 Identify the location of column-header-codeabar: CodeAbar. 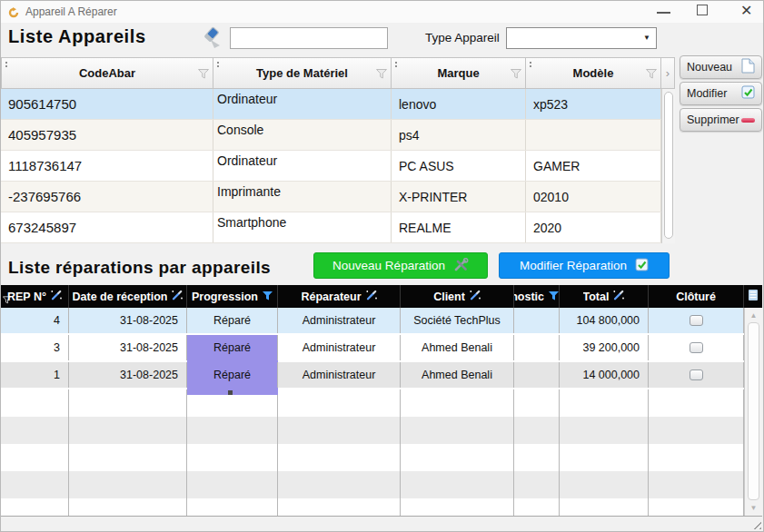
(107, 73).